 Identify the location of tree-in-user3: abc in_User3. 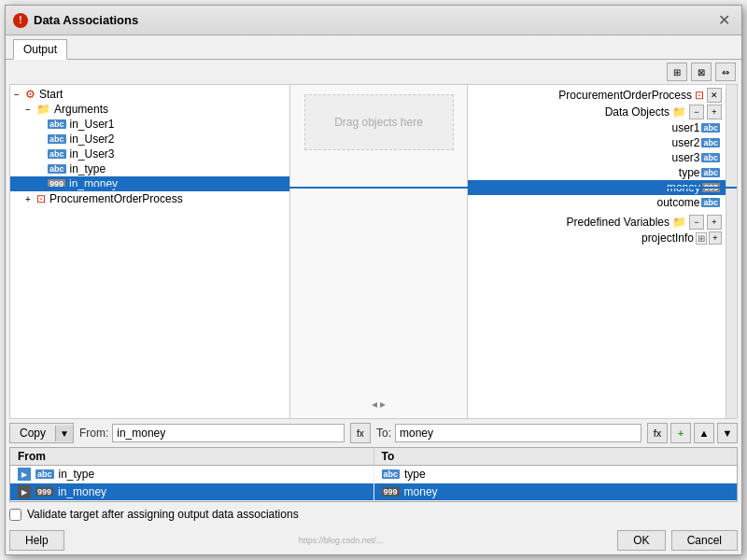
(149, 154).